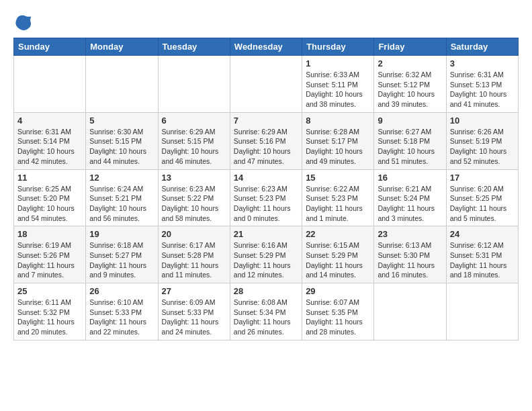 This screenshot has width=532, height=411. Describe the element at coordinates (410, 261) in the screenshot. I see `day-info: Sunrise: 6:13 AMSunset: 5:30 PMDaylight:…` at that location.